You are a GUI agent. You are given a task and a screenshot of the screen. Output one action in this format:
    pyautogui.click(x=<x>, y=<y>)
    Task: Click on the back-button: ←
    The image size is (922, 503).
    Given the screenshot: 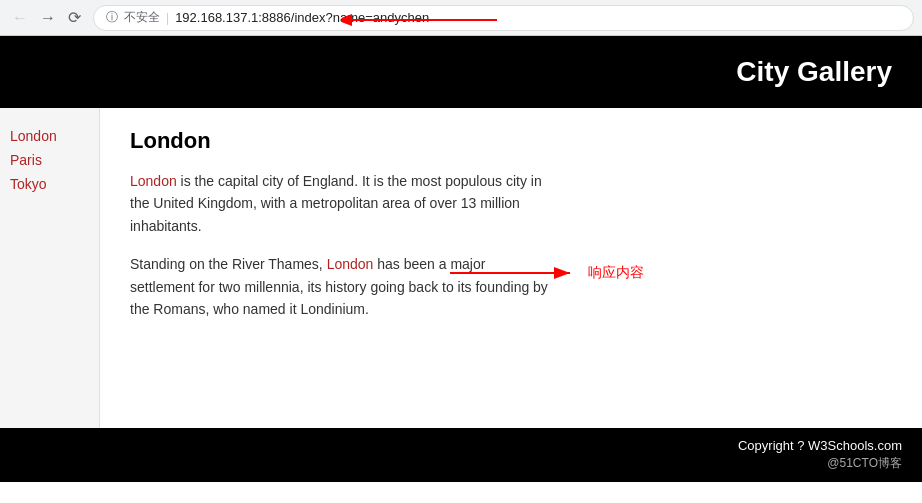 What is the action you would take?
    pyautogui.click(x=20, y=18)
    